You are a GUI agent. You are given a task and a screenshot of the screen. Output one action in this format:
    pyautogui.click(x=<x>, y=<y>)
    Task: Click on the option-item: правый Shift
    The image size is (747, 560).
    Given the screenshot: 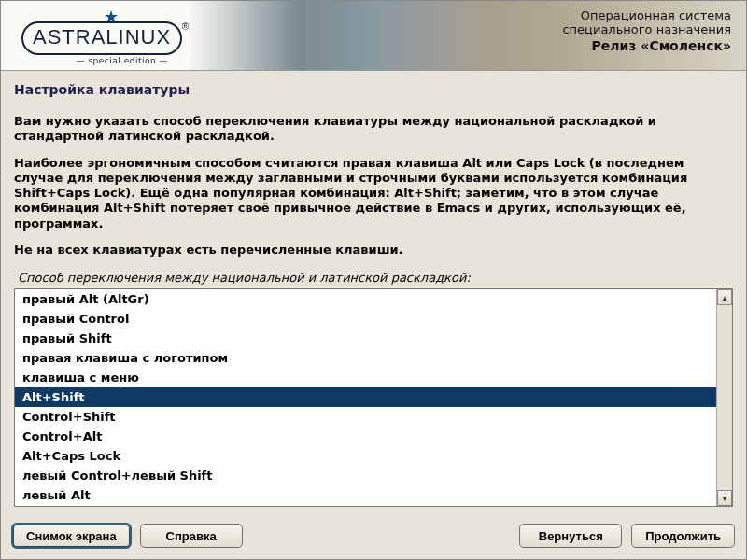 What is the action you would take?
    pyautogui.click(x=366, y=338)
    